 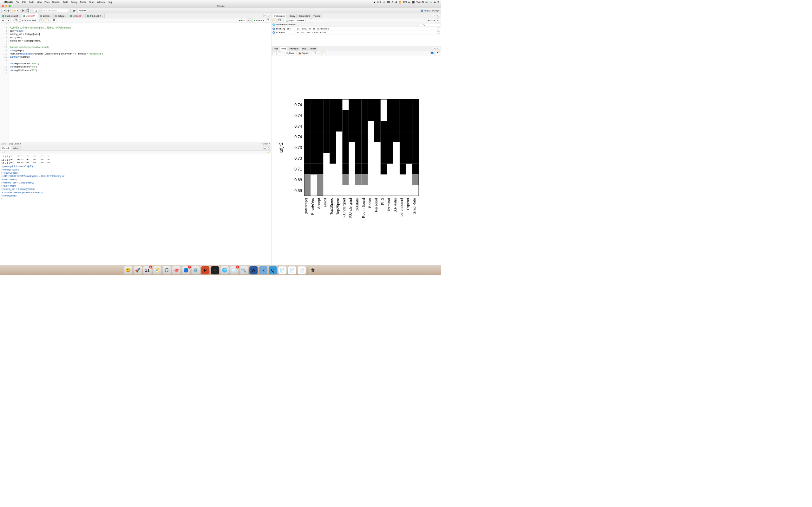 What do you see at coordinates (268, 20) in the screenshot?
I see `outline-button: ☰` at bounding box center [268, 20].